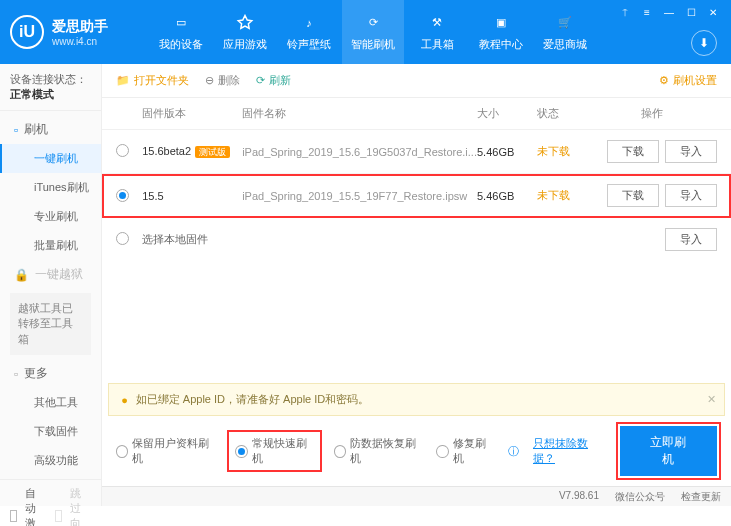 This screenshot has height=526, width=731. Describe the element at coordinates (166, 151) in the screenshot. I see `firmware-version: 15.6beta2` at that location.